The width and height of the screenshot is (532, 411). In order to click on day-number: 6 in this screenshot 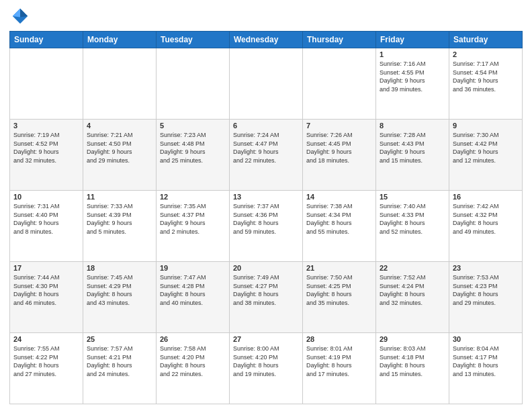, I will do `click(266, 126)`.